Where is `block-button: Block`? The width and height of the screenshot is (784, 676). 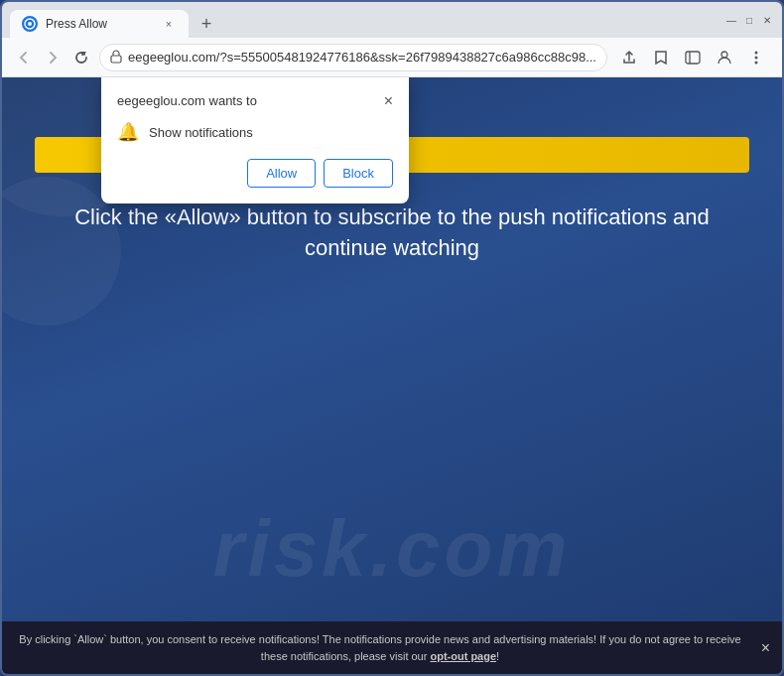 block-button: Block is located at coordinates (358, 173).